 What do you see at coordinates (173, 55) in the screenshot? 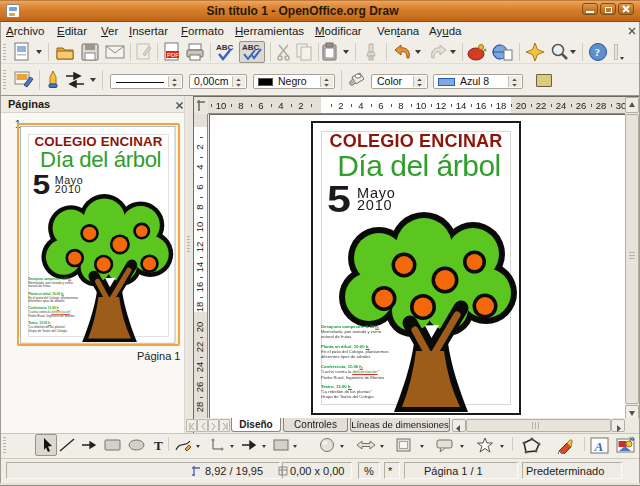
I see `svg-text: PDF` at bounding box center [173, 55].